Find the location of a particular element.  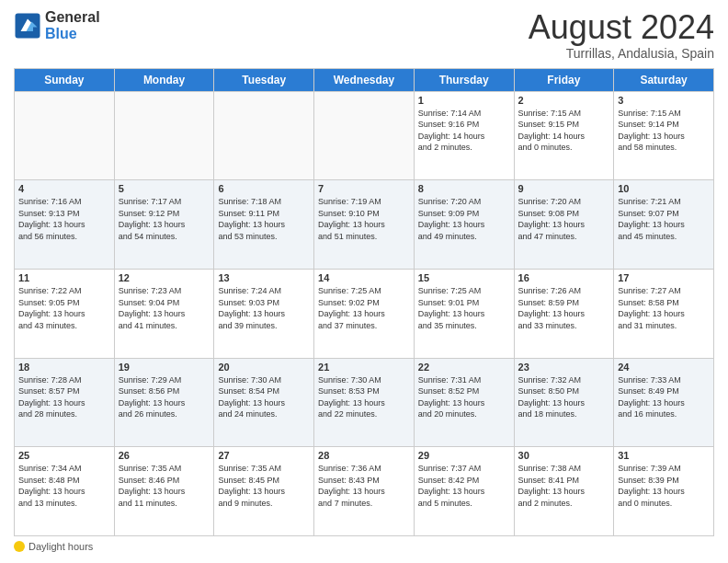

calendar-cell: 28Sunrise: 7:36 AM Sunset: 8:43 PM Dayli… is located at coordinates (364, 491).